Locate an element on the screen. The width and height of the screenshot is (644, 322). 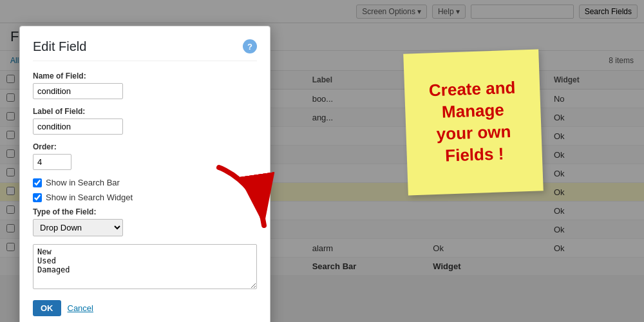
name-input is located at coordinates (78, 91).